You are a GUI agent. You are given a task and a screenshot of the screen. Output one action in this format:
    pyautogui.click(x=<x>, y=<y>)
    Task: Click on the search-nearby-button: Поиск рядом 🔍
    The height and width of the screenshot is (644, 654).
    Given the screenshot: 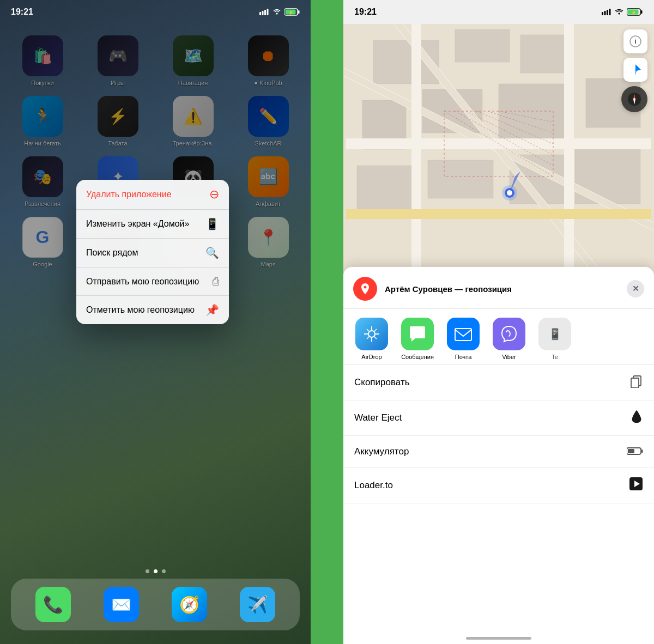 What is the action you would take?
    pyautogui.click(x=153, y=253)
    